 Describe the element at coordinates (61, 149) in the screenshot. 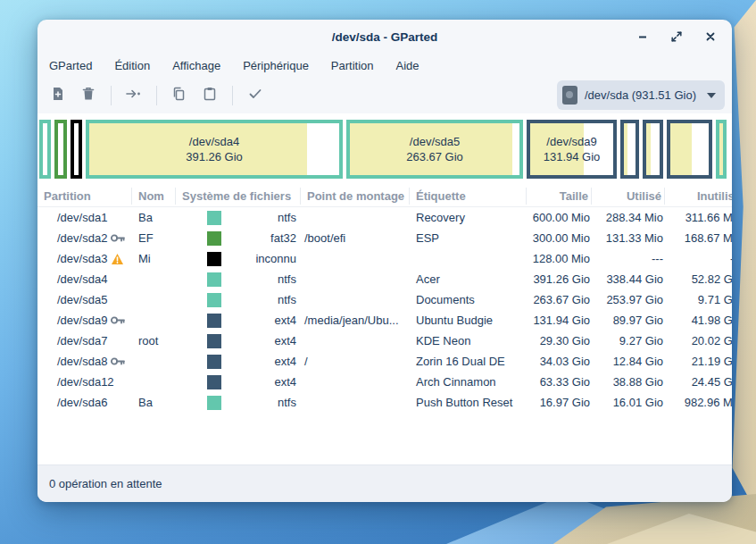

I see `partition-segment-sda2` at that location.